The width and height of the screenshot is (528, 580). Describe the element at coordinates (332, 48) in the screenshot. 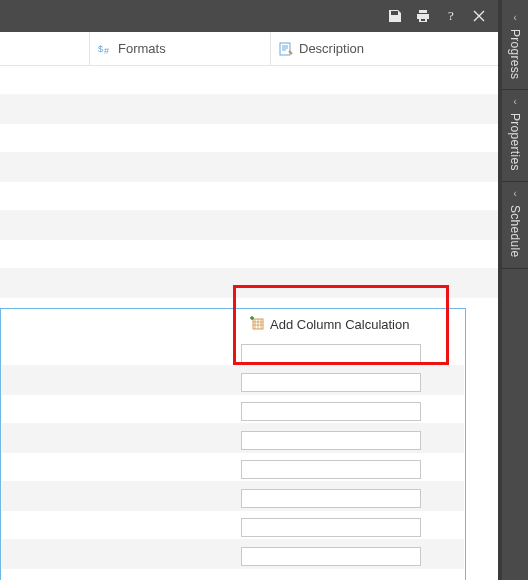

I see `header-description-label: Description` at that location.